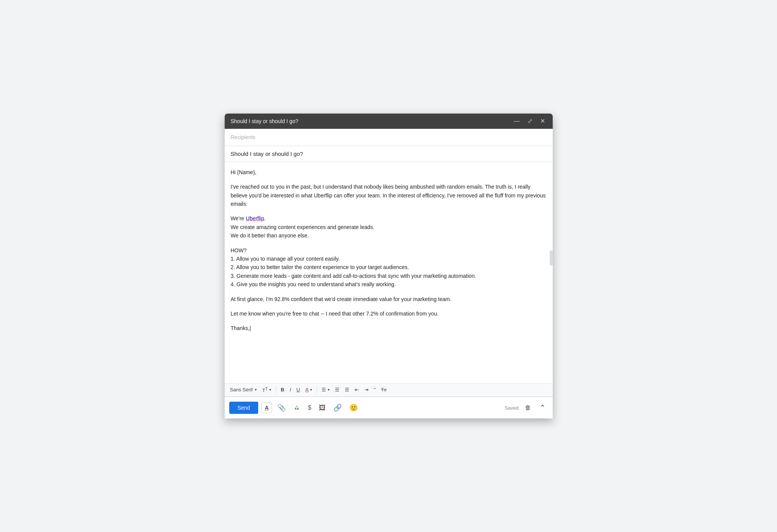 The width and height of the screenshot is (777, 532). What do you see at coordinates (311, 389) in the screenshot?
I see `text-color-dropdown-arrow: ▾` at bounding box center [311, 389].